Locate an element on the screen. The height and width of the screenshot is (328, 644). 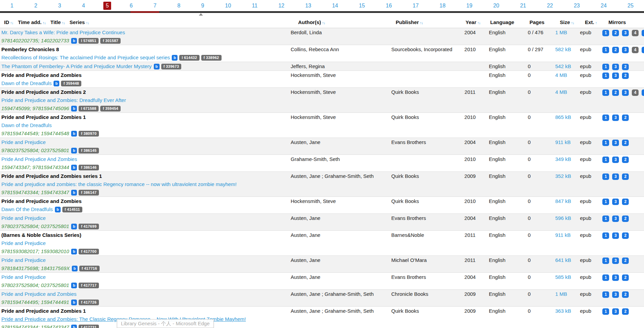
page-link: 3 is located at coordinates (60, 6).